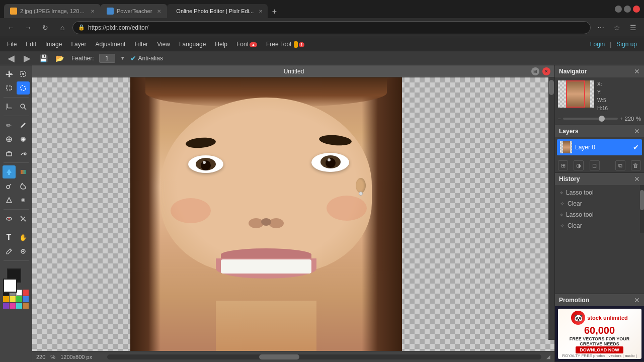  I want to click on close-button, so click(636, 9).